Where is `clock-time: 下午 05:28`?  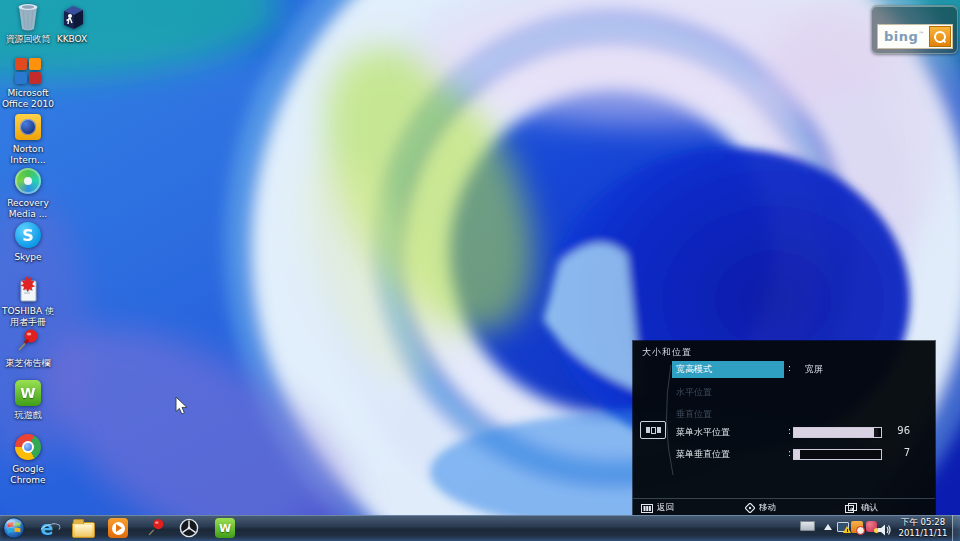
clock-time: 下午 05:28 is located at coordinates (923, 522).